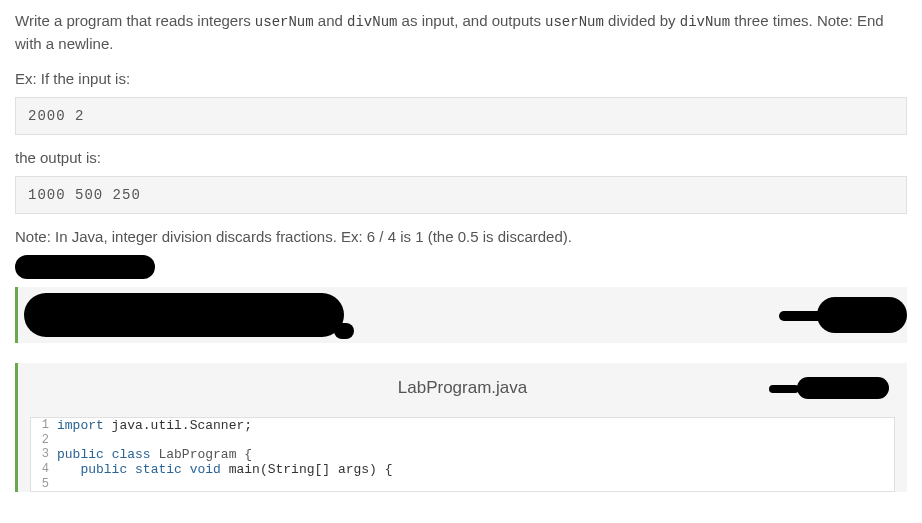 Image resolution: width=922 pixels, height=523 pixels. I want to click on var-usernum-1: userNum, so click(284, 22).